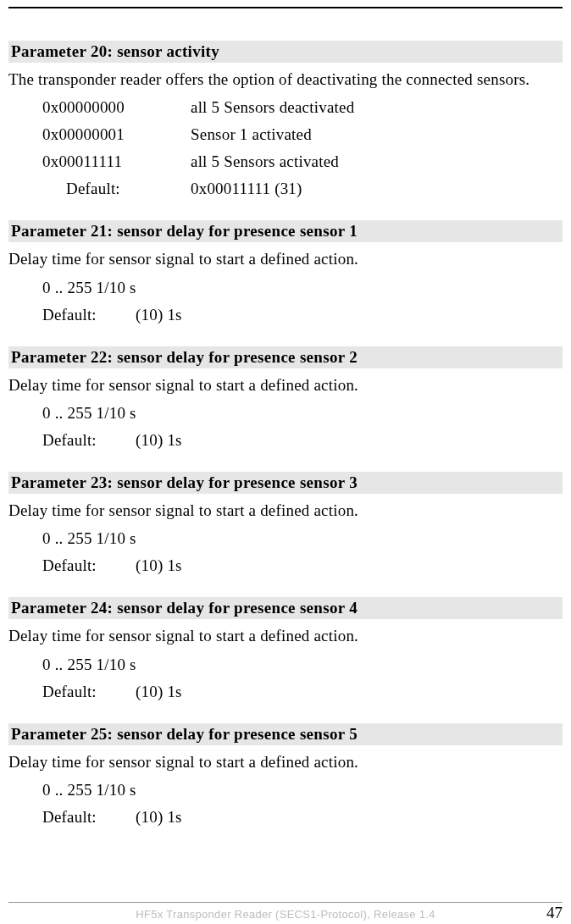 Image resolution: width=571 pixels, height=924 pixels. Describe the element at coordinates (302, 817) in the screenshot. I see `row-p25-default: Default: (10) 1s` at that location.